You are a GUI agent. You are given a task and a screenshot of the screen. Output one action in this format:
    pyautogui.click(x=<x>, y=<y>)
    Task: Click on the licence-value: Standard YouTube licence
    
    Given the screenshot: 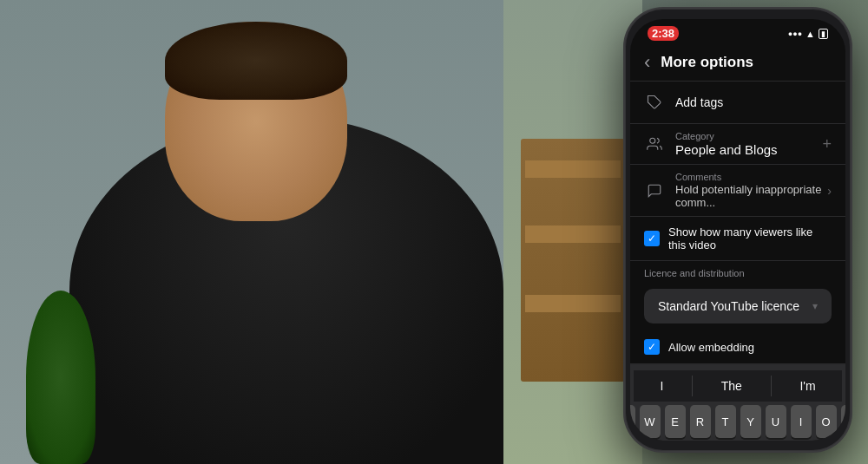 What is the action you would take?
    pyautogui.click(x=729, y=306)
    